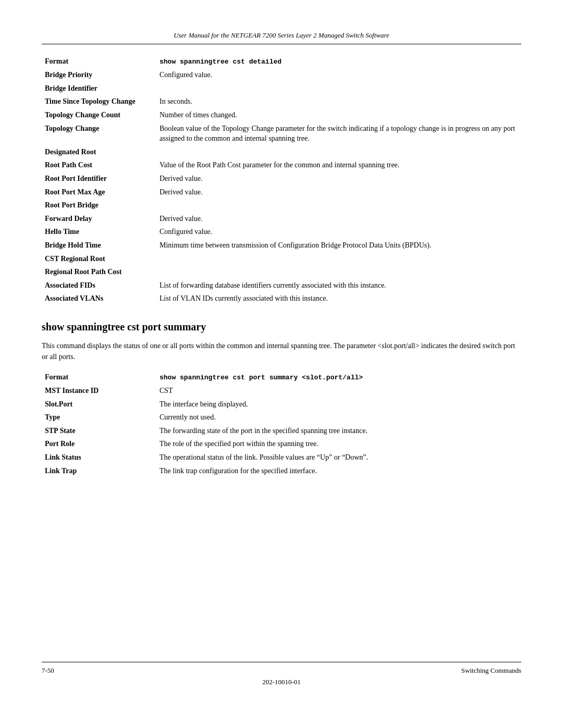  What do you see at coordinates (99, 404) in the screenshot?
I see `param-label: Slot.Port` at bounding box center [99, 404].